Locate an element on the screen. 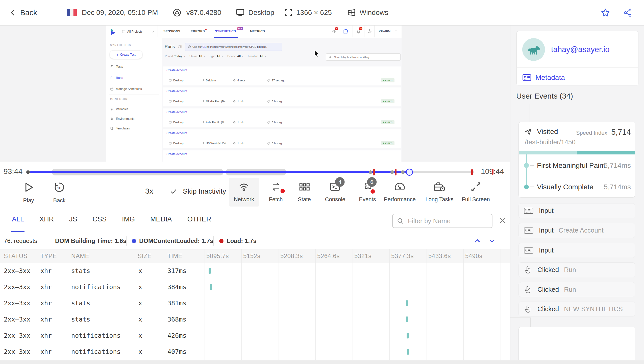 The width and height of the screenshot is (644, 364). filter-location: LocationAll∨ is located at coordinates (257, 56).